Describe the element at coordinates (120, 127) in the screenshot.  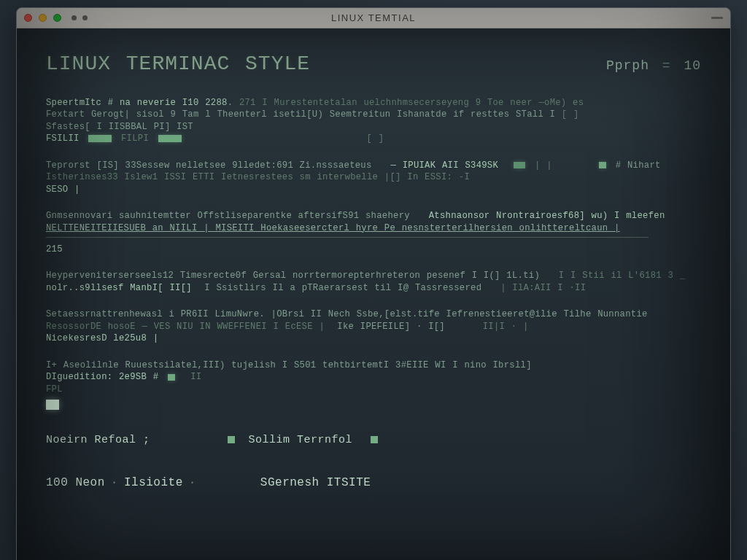
I see `text: Sfastes[ I IISBBAL PI] IST` at that location.